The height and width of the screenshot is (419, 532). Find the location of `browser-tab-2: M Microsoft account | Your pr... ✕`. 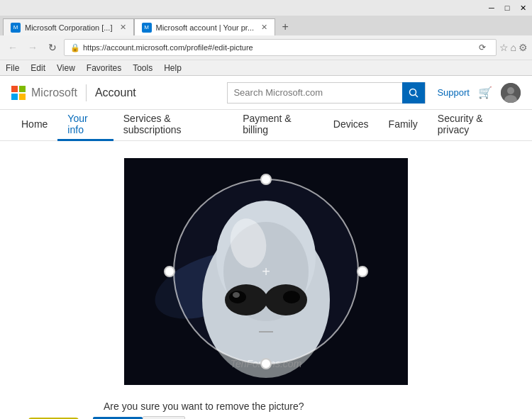

browser-tab-2: M Microsoft account | Your pr... ✕ is located at coordinates (205, 27).